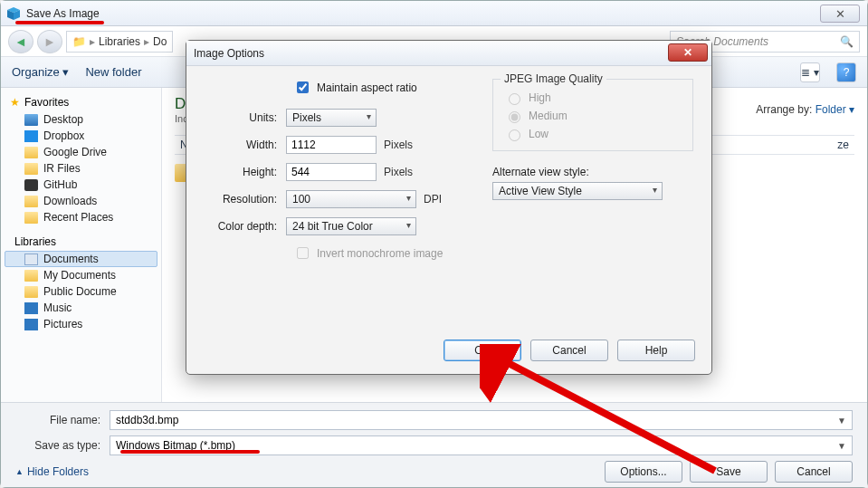  I want to click on resolution-label: Resolution:, so click(245, 199).